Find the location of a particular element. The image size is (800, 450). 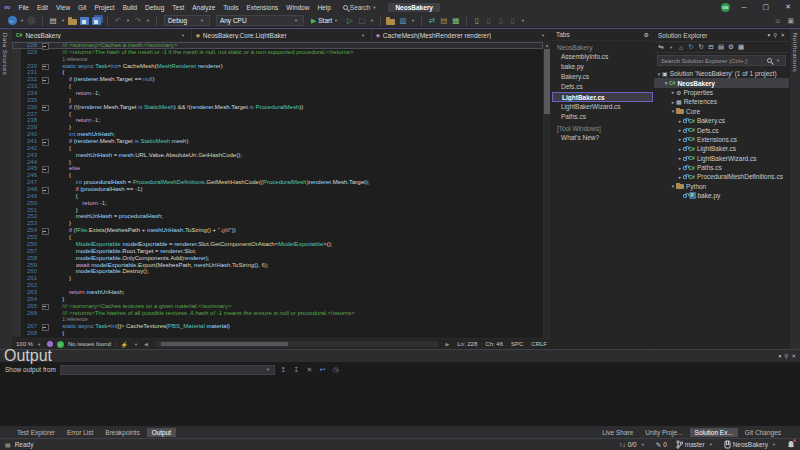

tree-item-defs-cs: ▸C#Defs.cs is located at coordinates (722, 130).